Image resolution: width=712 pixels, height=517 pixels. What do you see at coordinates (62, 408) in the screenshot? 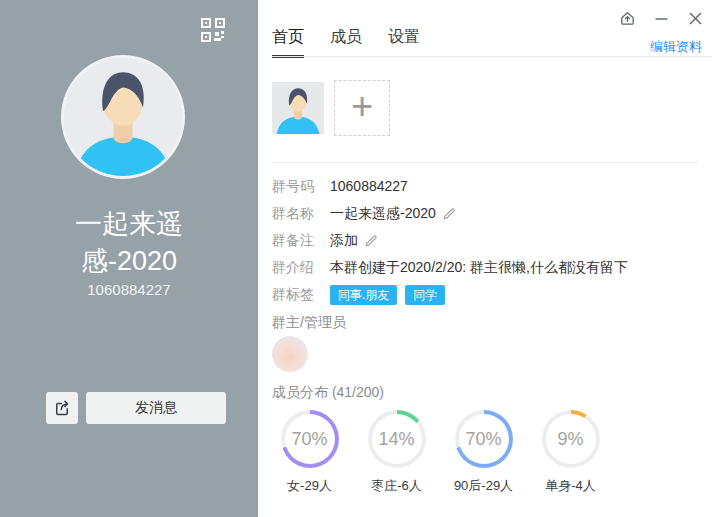
I see `share-forward-icon` at bounding box center [62, 408].